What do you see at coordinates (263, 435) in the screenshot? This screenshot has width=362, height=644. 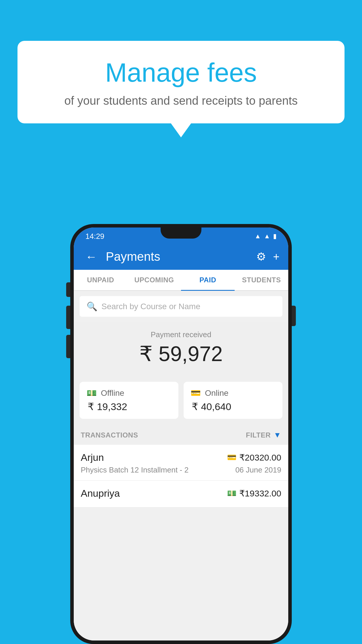 I see `filter-button: FILTER ▼` at bounding box center [263, 435].